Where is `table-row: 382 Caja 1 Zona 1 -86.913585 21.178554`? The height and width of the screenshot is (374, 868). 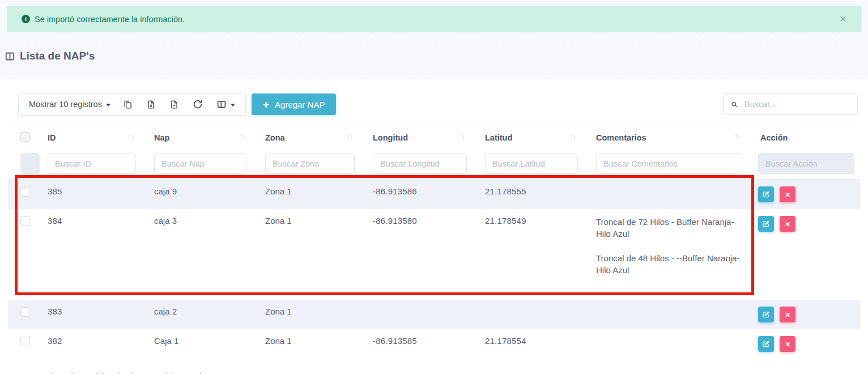
table-row: 382 Caja 1 Zona 1 -86.913585 21.178554 is located at coordinates (434, 344).